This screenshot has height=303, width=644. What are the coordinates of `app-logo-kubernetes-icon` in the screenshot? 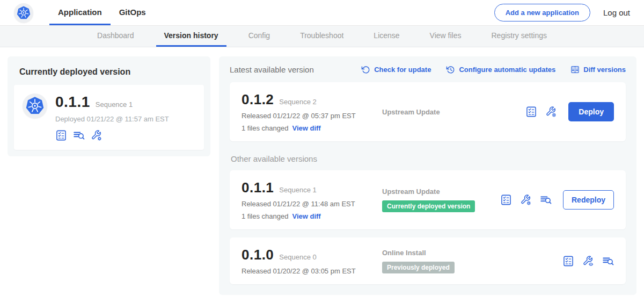 It's located at (35, 106).